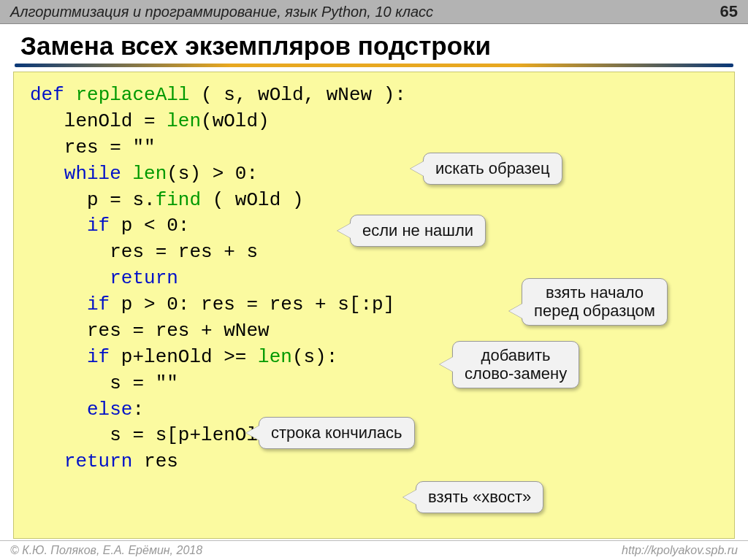 The image size is (748, 560). I want to click on title-underline, so click(374, 66).